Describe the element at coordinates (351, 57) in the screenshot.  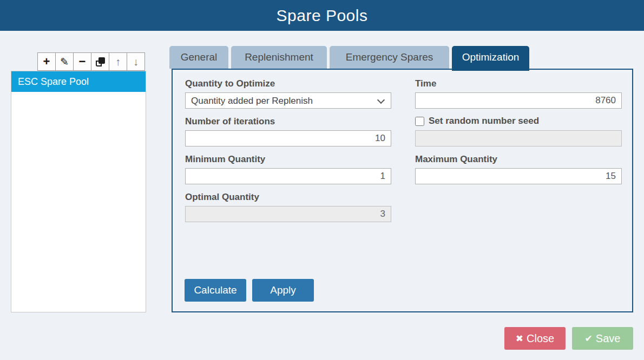
I see `tab-bar: General Replenishment Emergency Spares O…` at that location.